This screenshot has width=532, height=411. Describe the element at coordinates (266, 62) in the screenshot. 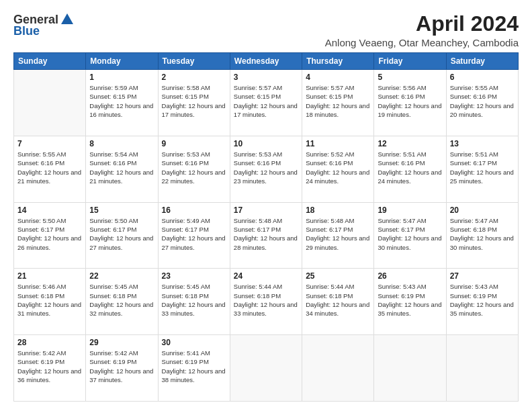

I see `calendar-header-row: SundayMondayTuesdayWednesdayThursdayFrid…` at that location.